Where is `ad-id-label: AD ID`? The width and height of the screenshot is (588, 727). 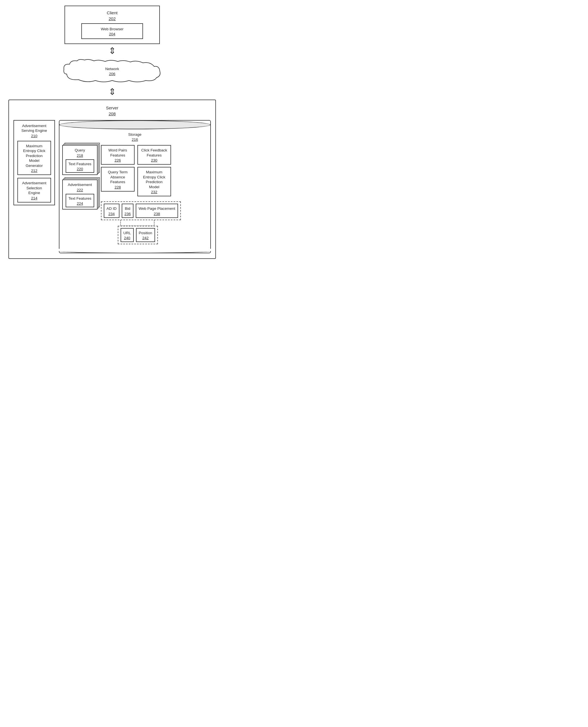 ad-id-label: AD ID is located at coordinates (112, 209).